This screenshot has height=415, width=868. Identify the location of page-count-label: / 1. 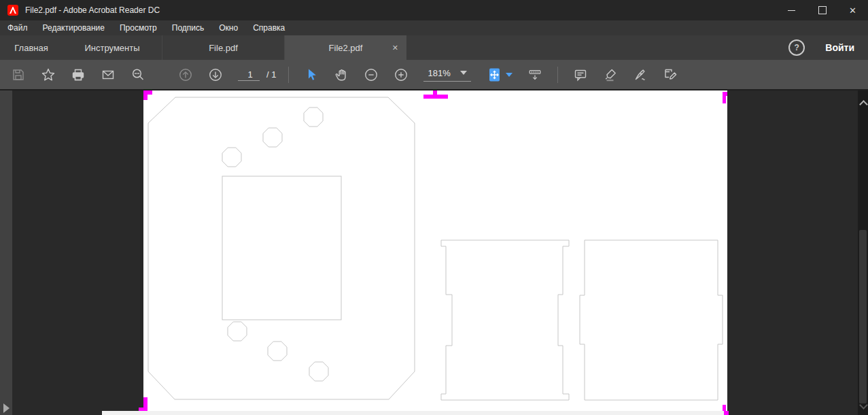
(271, 75).